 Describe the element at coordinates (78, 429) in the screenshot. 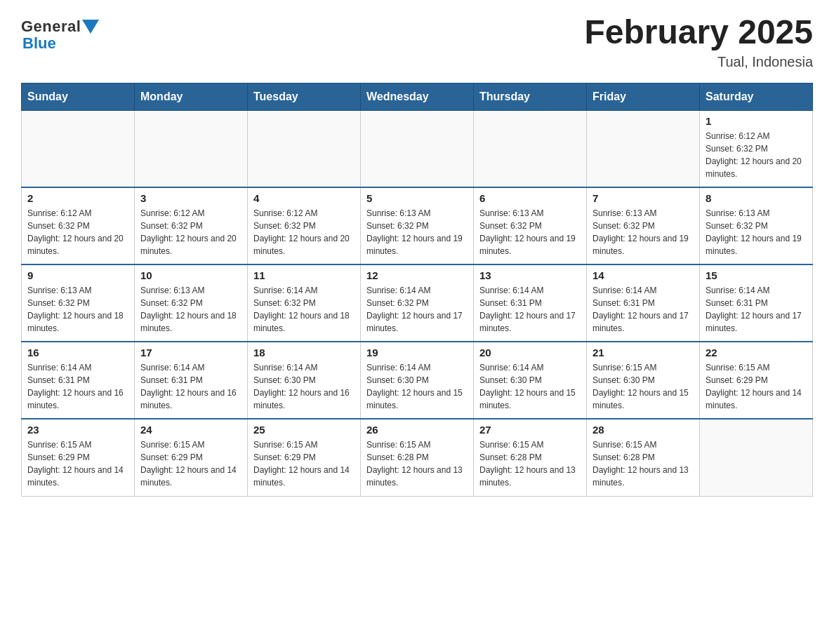

I see `day-number: 23` at that location.